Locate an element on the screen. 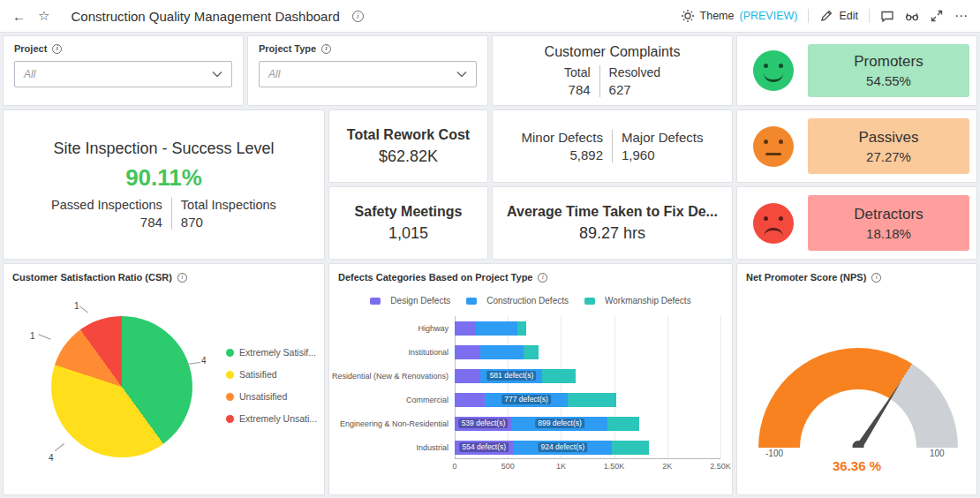 The width and height of the screenshot is (980, 498). bar-segment: 899 defect(s) is located at coordinates (560, 424).